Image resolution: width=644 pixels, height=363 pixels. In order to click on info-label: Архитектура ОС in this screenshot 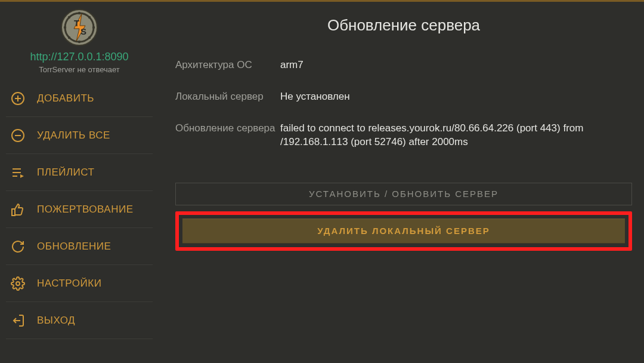, I will do `click(228, 66)`.